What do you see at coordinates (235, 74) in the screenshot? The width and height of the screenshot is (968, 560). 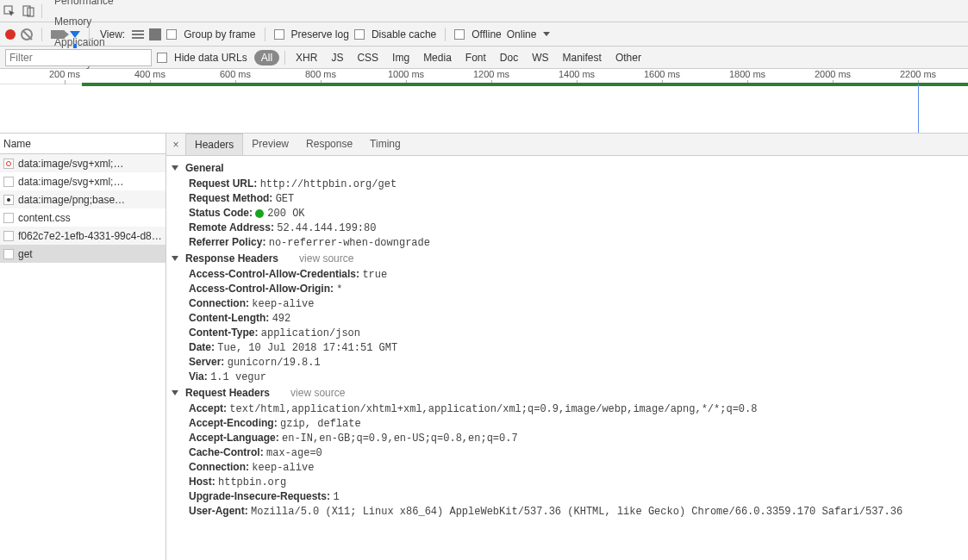 I see `timeline-tick: 600 ms` at bounding box center [235, 74].